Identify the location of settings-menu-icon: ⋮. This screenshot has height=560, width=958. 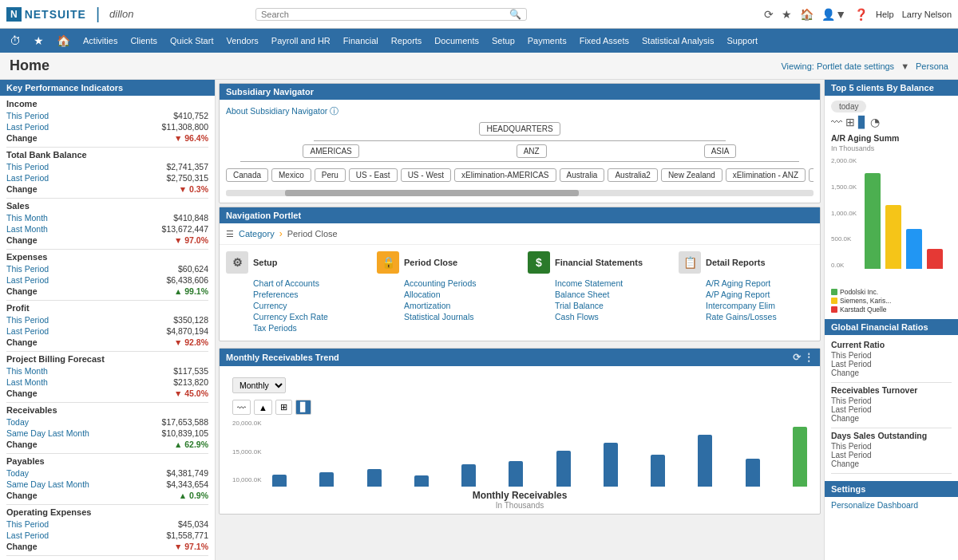
(809, 357).